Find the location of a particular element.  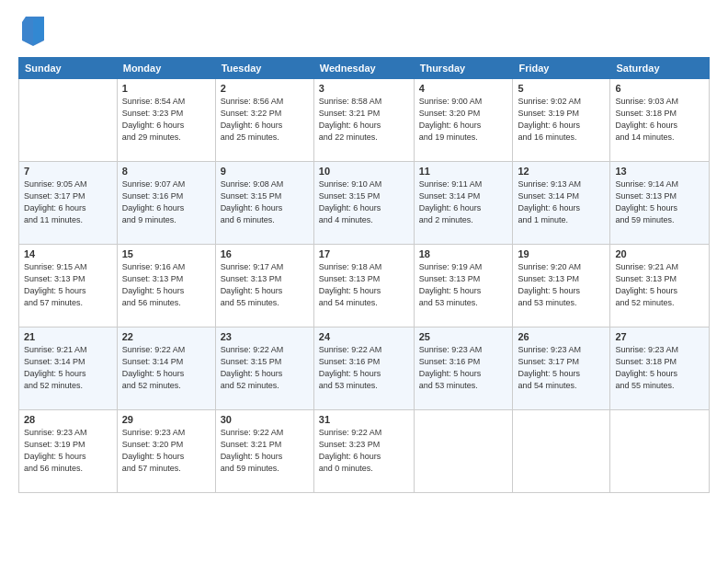

day-info: Sunrise: 9:05 AM Sunset: 3:17 PM Dayligh… is located at coordinates (68, 202).